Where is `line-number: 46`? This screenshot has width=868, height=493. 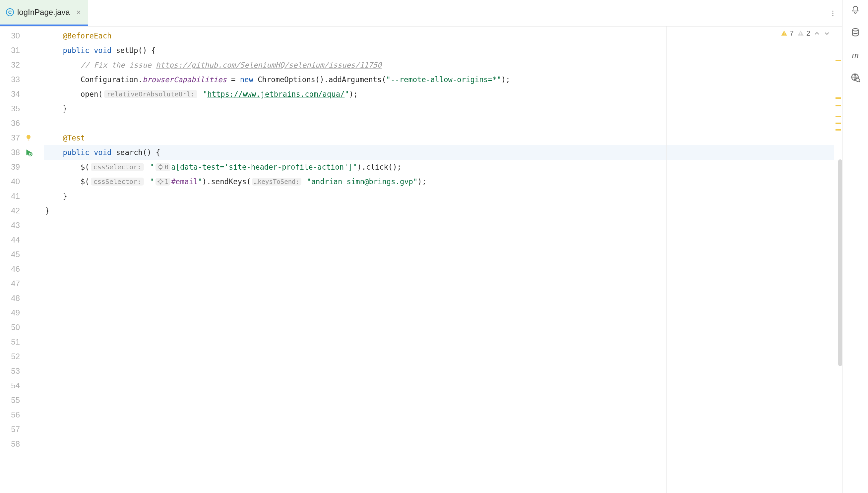 line-number: 46 is located at coordinates (16, 269).